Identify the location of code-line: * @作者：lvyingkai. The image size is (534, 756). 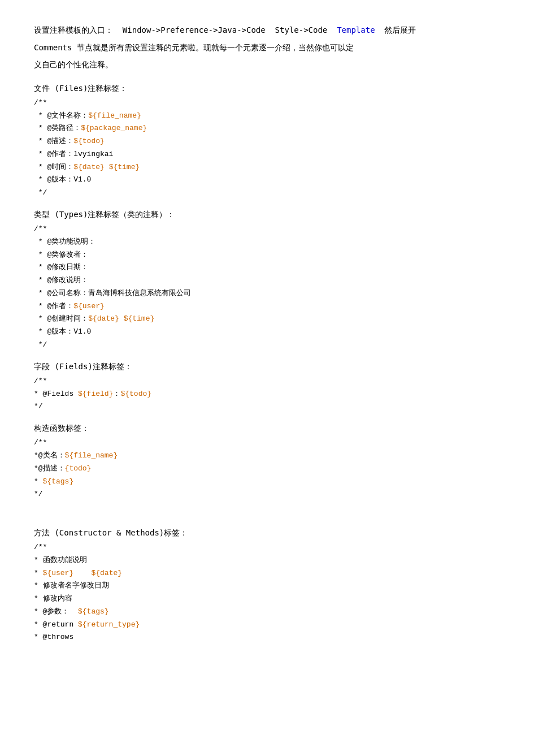
(266, 155).